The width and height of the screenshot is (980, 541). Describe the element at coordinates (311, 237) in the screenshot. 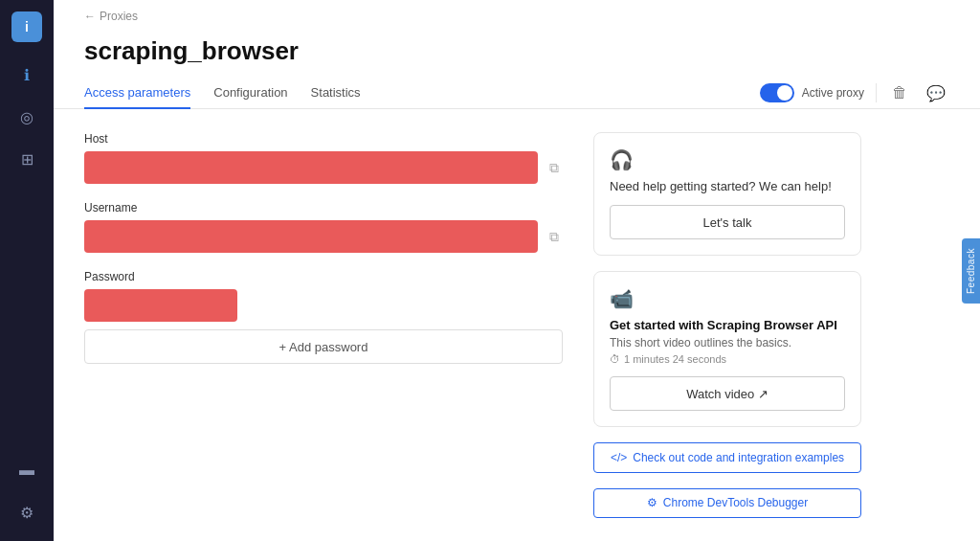

I see `username-value` at that location.